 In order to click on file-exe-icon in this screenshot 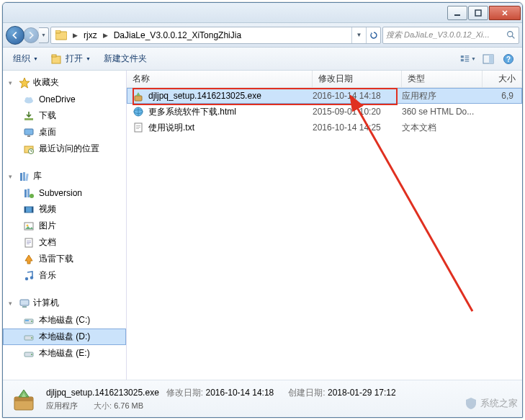, I will do `click(138, 96)`.